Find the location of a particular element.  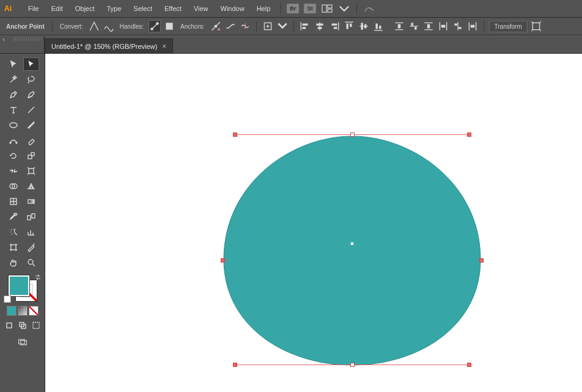

lasso-tool is located at coordinates (31, 79).